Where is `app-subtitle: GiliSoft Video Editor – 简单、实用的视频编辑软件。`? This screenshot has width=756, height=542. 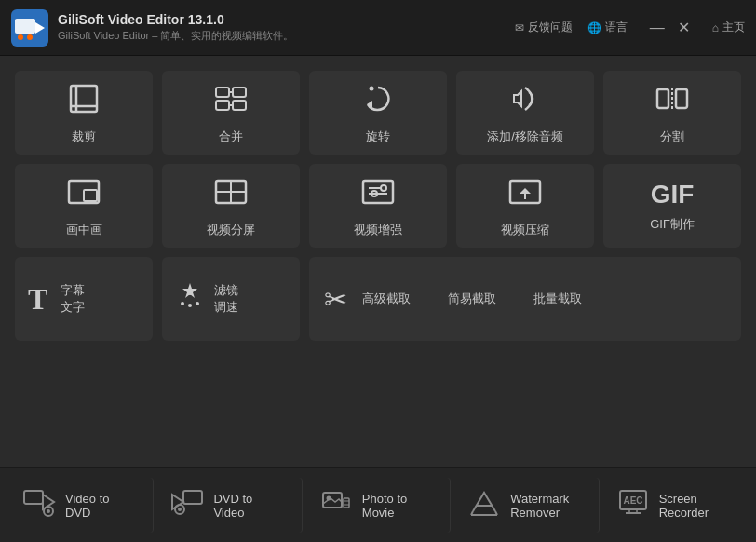 app-subtitle: GiliSoft Video Editor – 简单、实用的视频编辑软件。 is located at coordinates (287, 35).